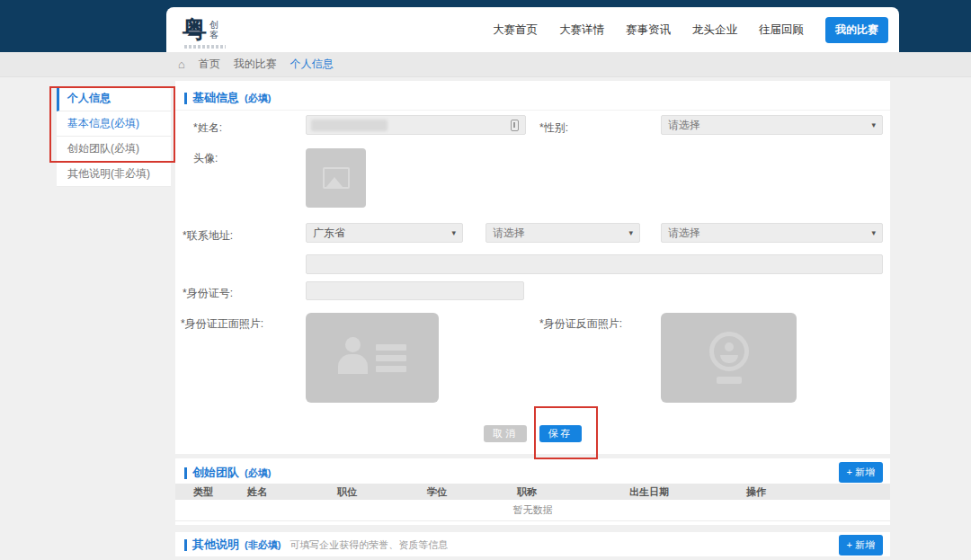 The width and height of the screenshot is (971, 560). I want to click on sidebar-item-founding-team: 创始团队(必填), so click(113, 149).